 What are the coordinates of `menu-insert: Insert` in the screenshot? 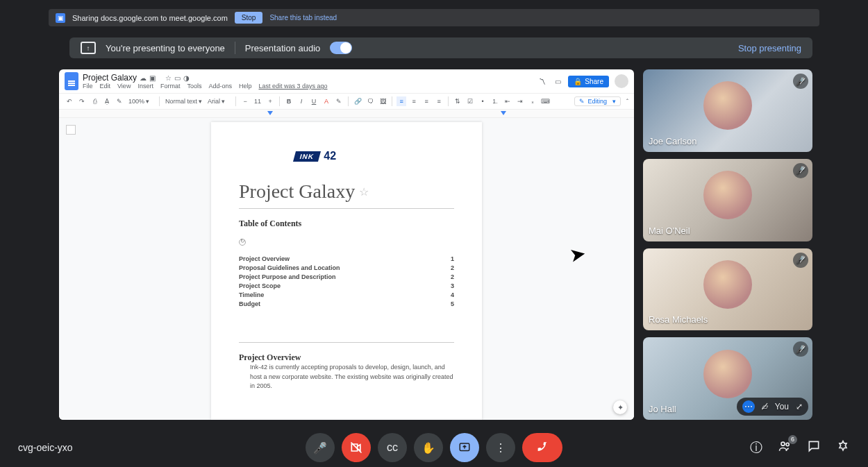 It's located at (146, 86).